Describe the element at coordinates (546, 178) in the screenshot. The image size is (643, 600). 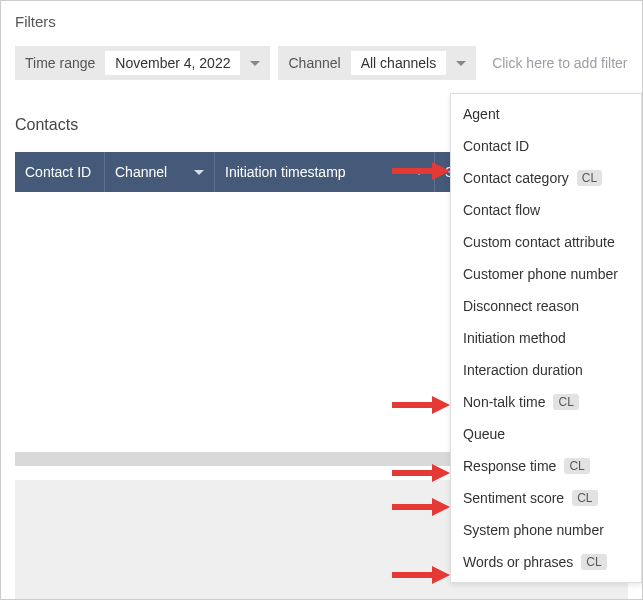
I see `filter-option: Contact categoryCL` at that location.